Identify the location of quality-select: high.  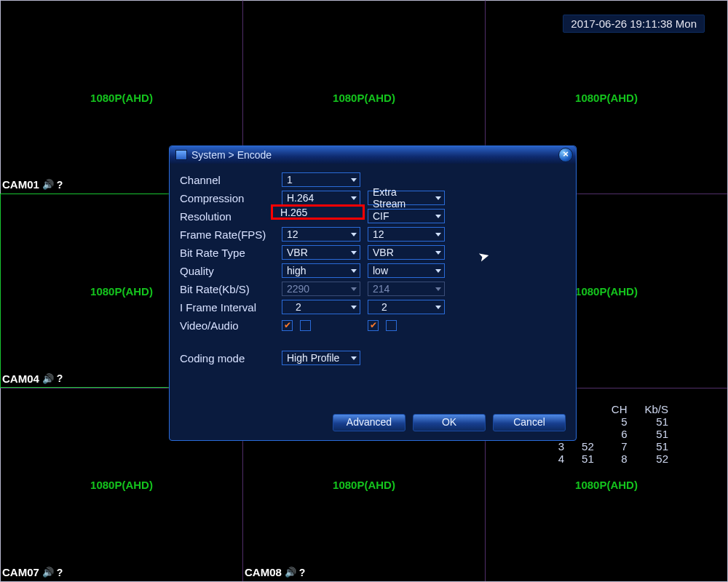
(321, 271).